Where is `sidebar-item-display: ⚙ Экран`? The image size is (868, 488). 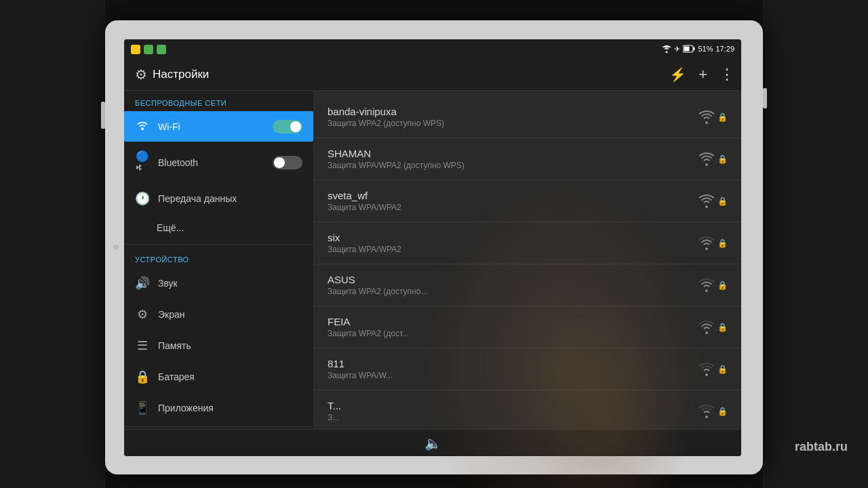 sidebar-item-display: ⚙ Экран is located at coordinates (218, 314).